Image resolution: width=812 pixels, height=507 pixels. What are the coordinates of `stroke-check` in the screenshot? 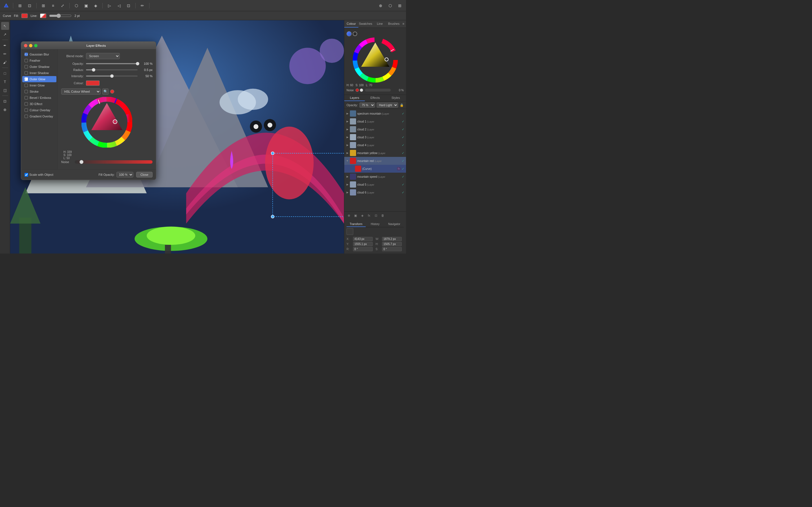 It's located at (26, 92).